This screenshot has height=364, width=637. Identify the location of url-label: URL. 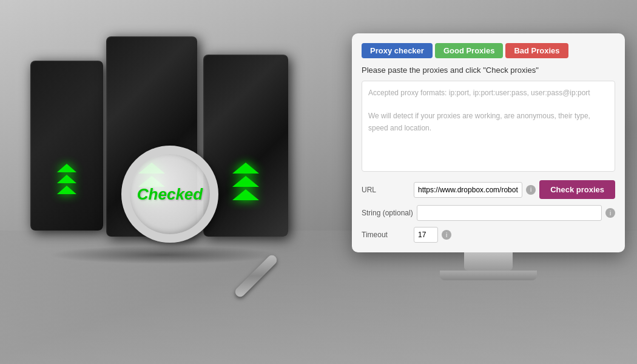
(386, 190).